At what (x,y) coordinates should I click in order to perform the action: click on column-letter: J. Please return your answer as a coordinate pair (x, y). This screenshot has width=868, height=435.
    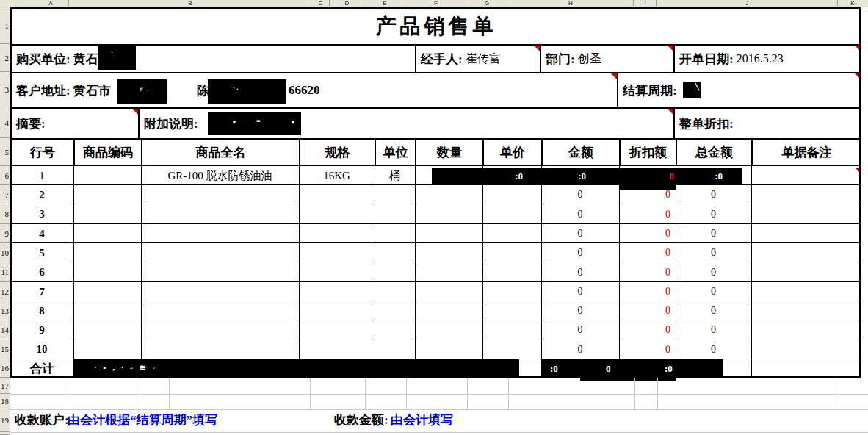
    Looking at the image, I should click on (748, 3).